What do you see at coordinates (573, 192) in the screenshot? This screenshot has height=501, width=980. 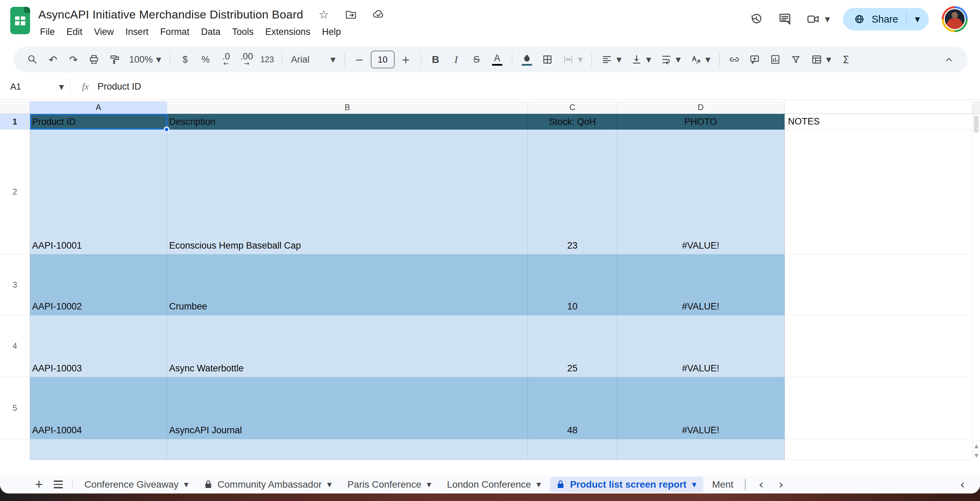 I see `cell-stock-row2: 23` at bounding box center [573, 192].